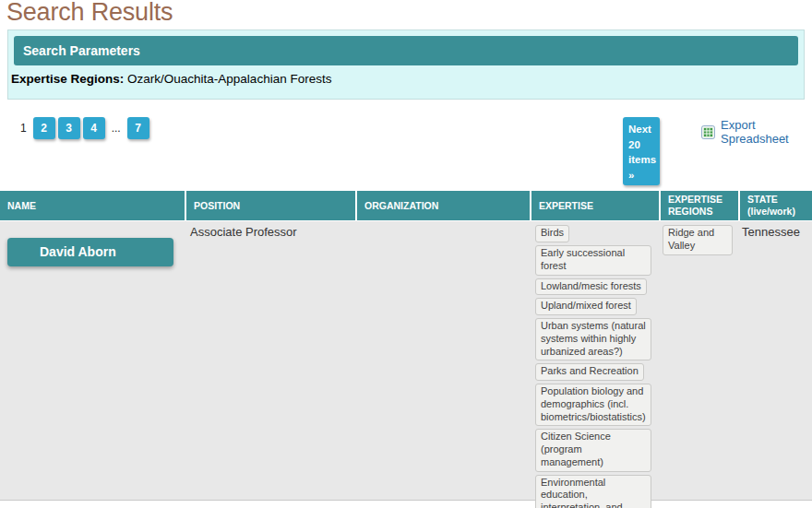  Describe the element at coordinates (44, 128) in the screenshot. I see `page-button-2: 2` at that location.